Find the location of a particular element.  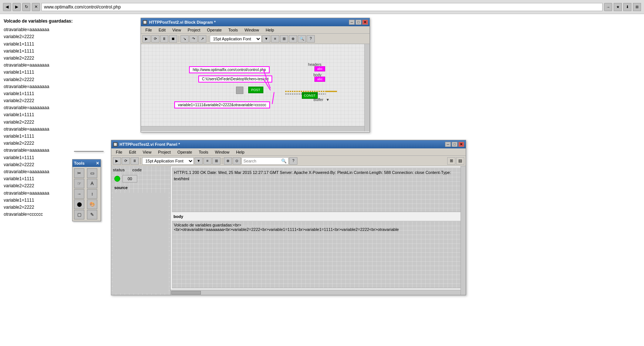

bd-menu-item: Project is located at coordinates (194, 30).